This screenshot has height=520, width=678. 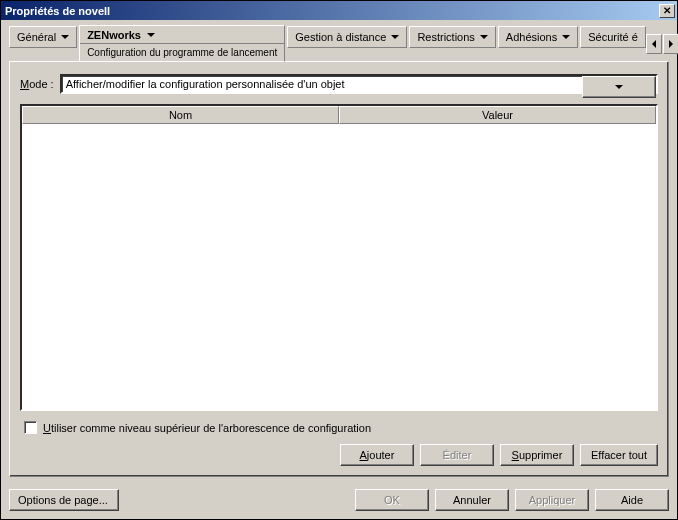 I want to click on ok-button: OK, so click(x=392, y=500).